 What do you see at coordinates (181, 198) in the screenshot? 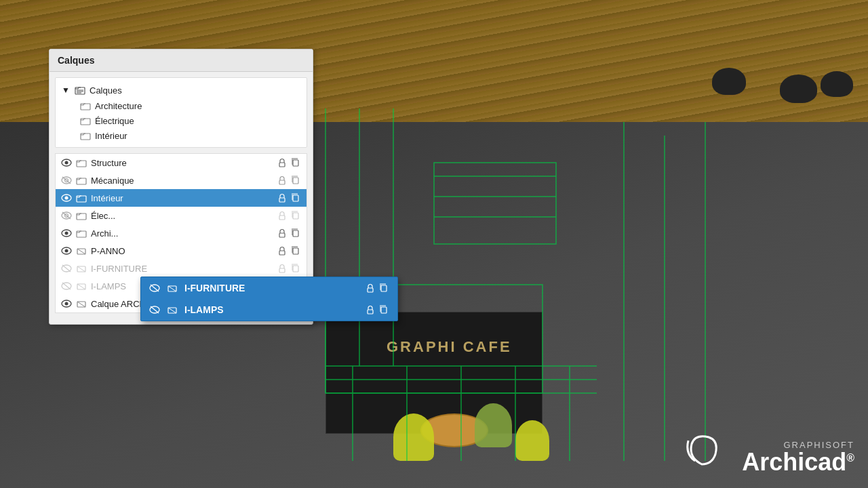
I see `layer-row-interieur: Intérieur` at bounding box center [181, 198].